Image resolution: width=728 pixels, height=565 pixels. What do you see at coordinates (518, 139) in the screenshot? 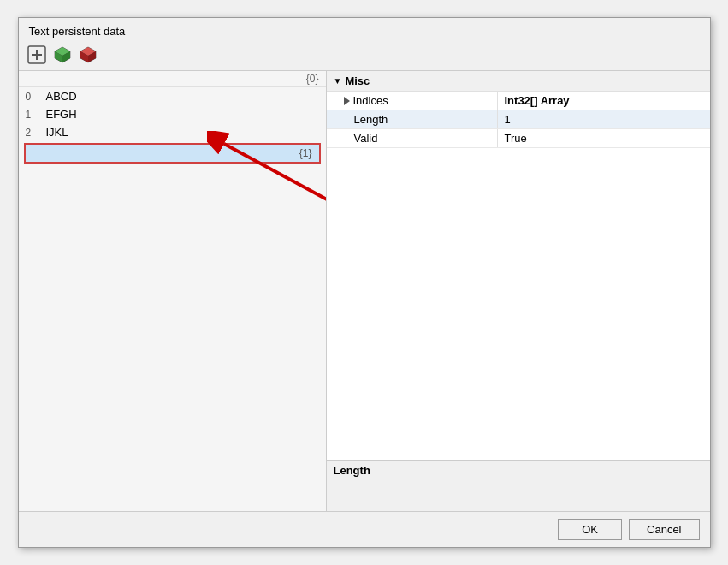
I see `valid-property-row: Valid True` at bounding box center [518, 139].